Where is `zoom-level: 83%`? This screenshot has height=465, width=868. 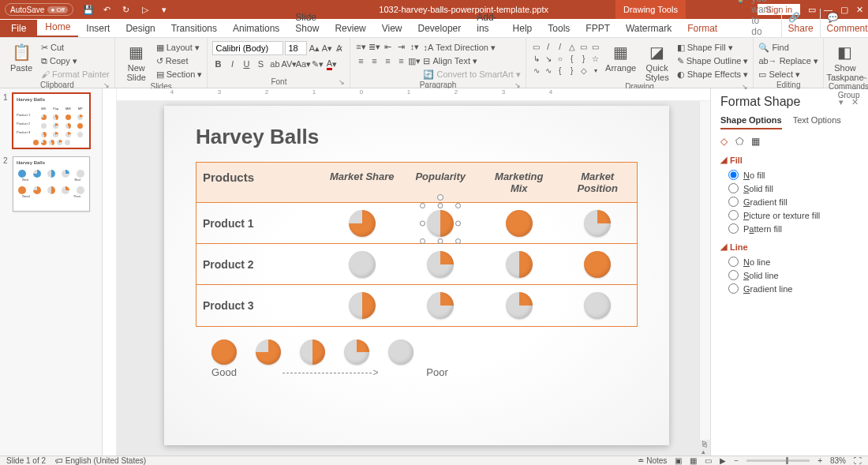 zoom-level: 83% is located at coordinates (838, 461).